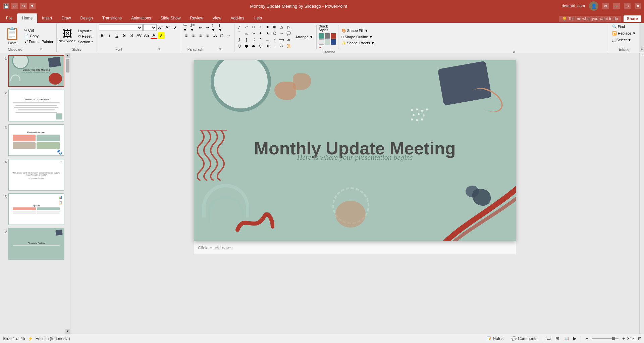  What do you see at coordinates (87, 18) in the screenshot?
I see `tab-design: Design` at bounding box center [87, 18].